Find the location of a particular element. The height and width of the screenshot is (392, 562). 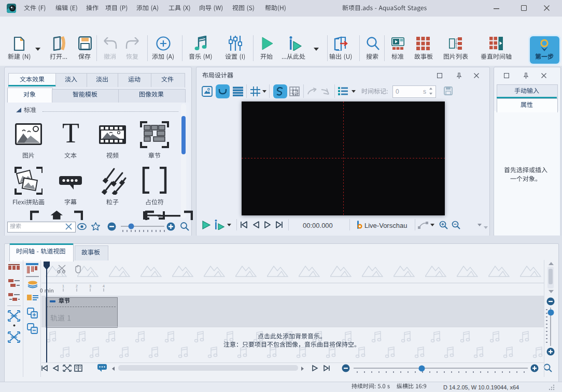

svg-text: 3 is located at coordinates (90, 286).